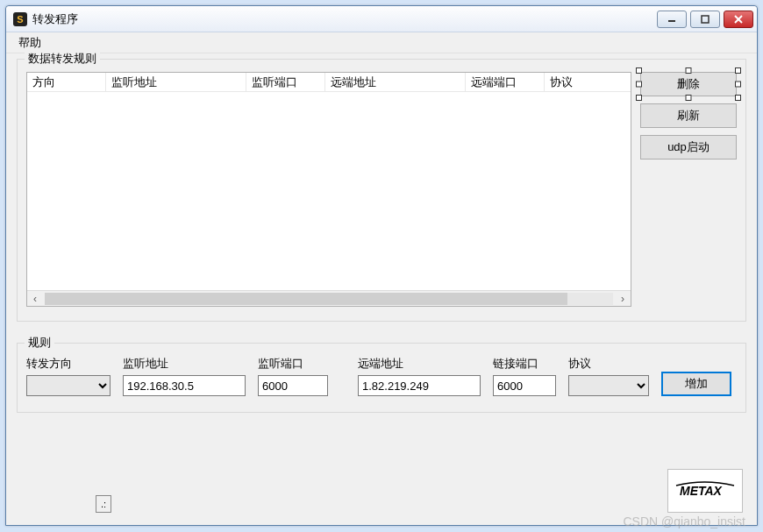 The width and height of the screenshot is (763, 532). What do you see at coordinates (293, 376) in the screenshot?
I see `field-listen-port: 监听端口` at bounding box center [293, 376].